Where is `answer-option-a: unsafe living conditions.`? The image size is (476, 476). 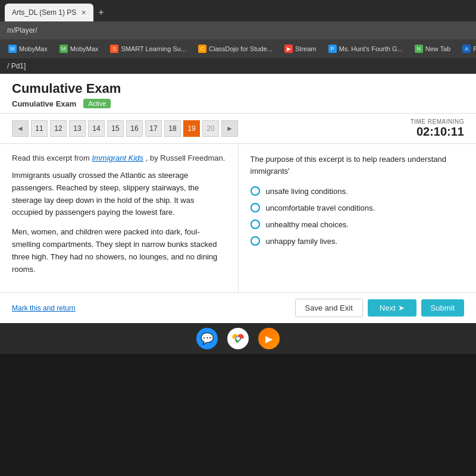
answer-option-a: unsafe living conditions. is located at coordinates (358, 191).